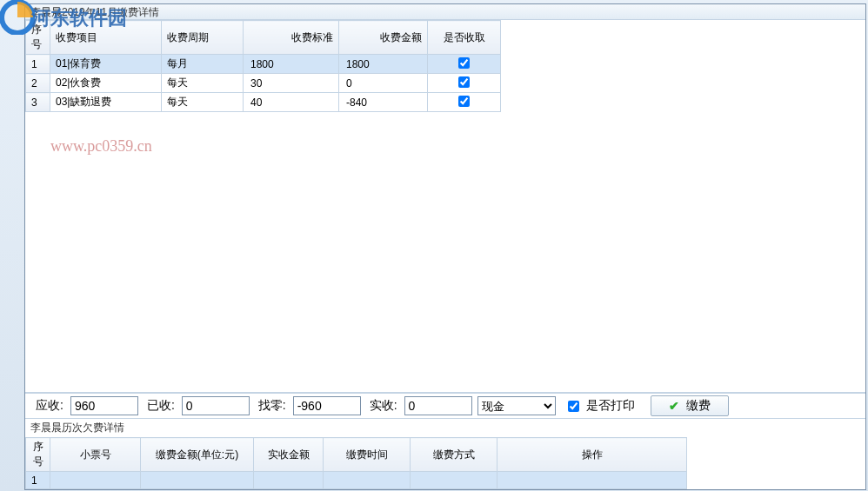 This screenshot has width=868, height=491. What do you see at coordinates (574, 407) in the screenshot?
I see `checkbox-print` at bounding box center [574, 407].